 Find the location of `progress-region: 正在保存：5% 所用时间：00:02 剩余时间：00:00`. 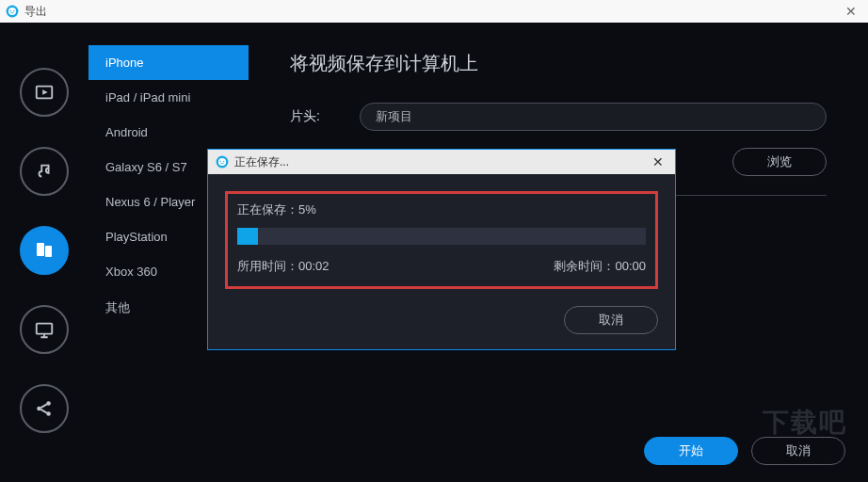

progress-region: 正在保存：5% 所用时间：00:02 剩余时间：00:00 is located at coordinates (442, 240).